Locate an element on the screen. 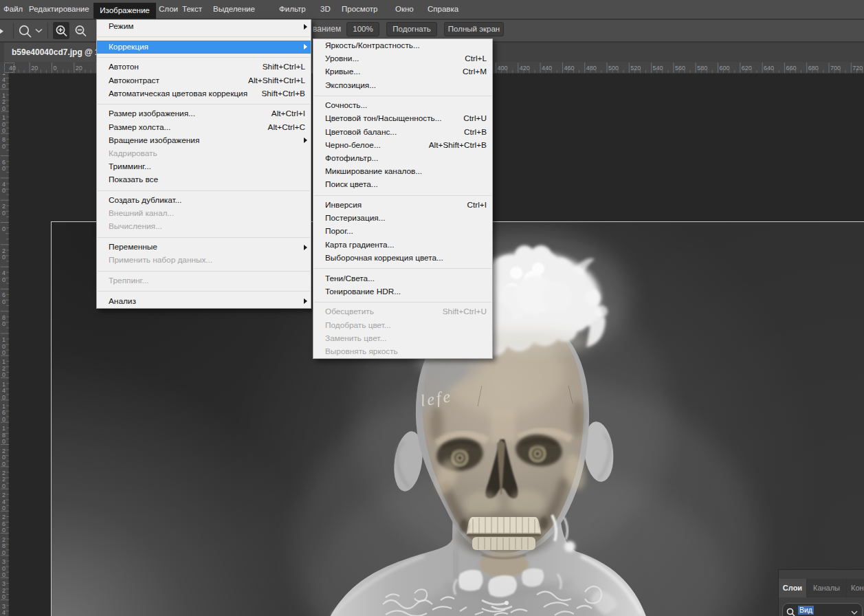 The image size is (864, 616). svg-text: 540 is located at coordinates (658, 68).